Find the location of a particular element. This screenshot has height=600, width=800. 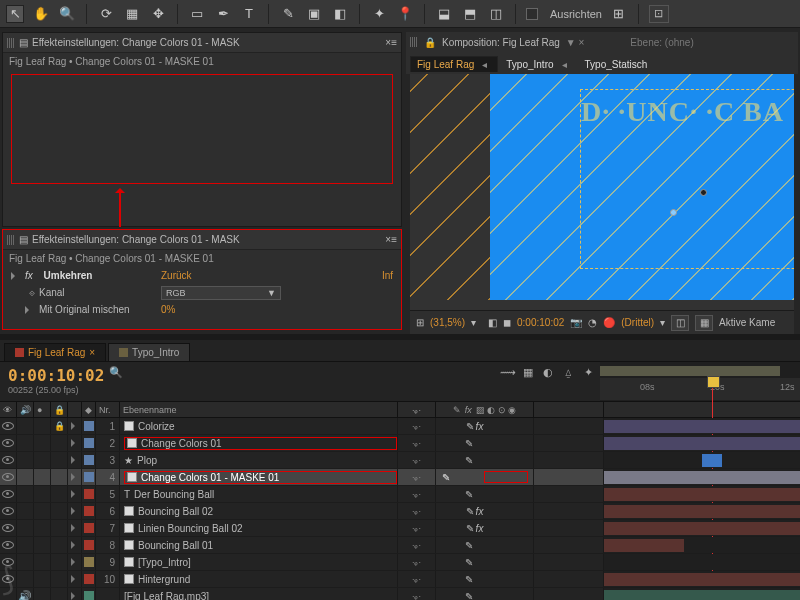

col-lock-icon: 🔒 is located at coordinates (60, 410).